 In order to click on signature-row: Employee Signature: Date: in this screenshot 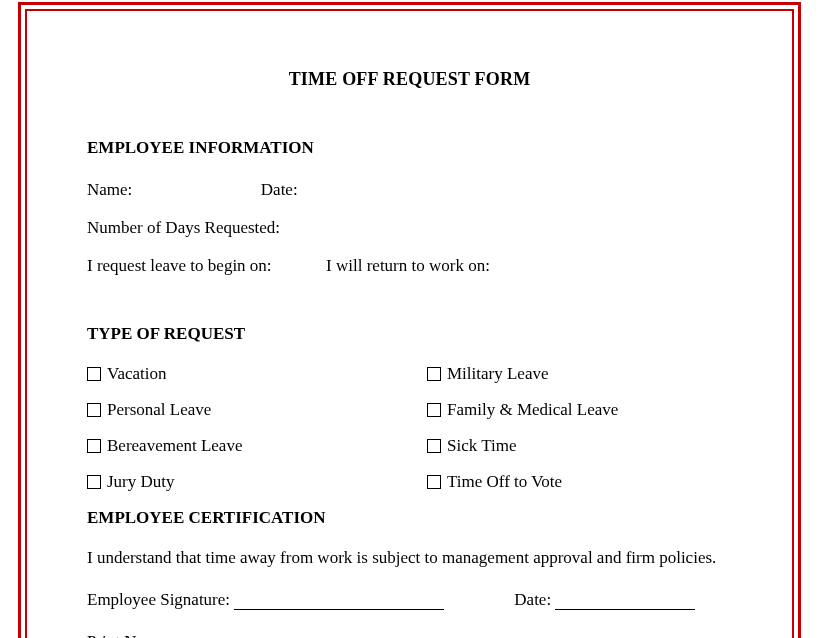, I will do `click(410, 600)`.